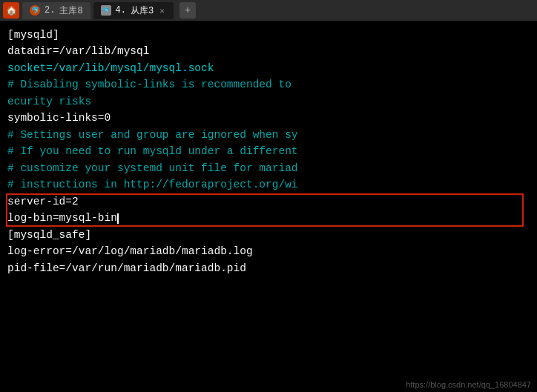 The height and width of the screenshot is (392, 537). I want to click on tab-slave-name: 从库3, so click(142, 10).